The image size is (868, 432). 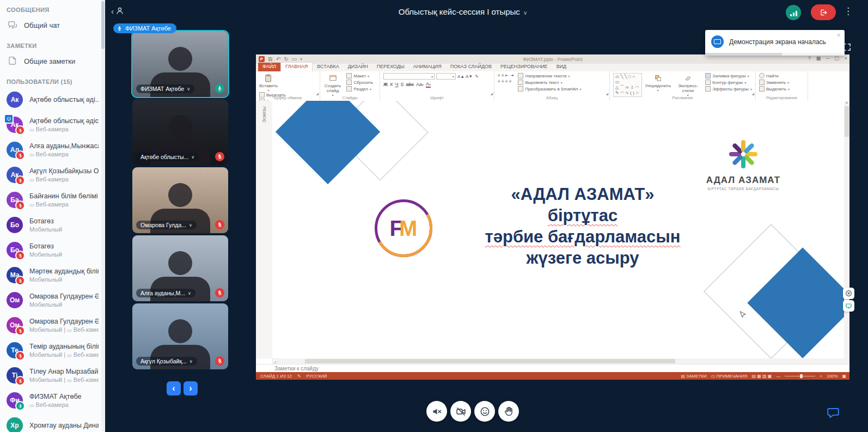 I want to click on toast-close-icon: ×, so click(x=839, y=35).